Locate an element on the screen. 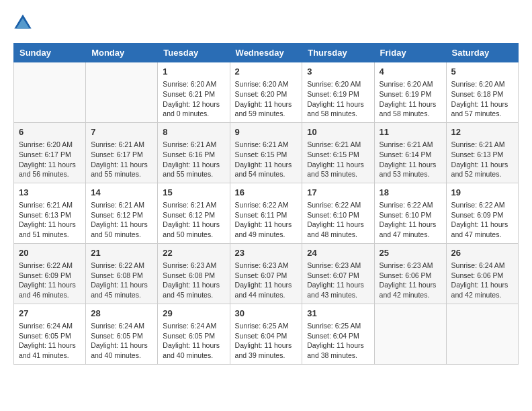  calendar-cell: 17Sunrise: 6:22 AMSunset: 6:10 PMDayligh… is located at coordinates (339, 213).